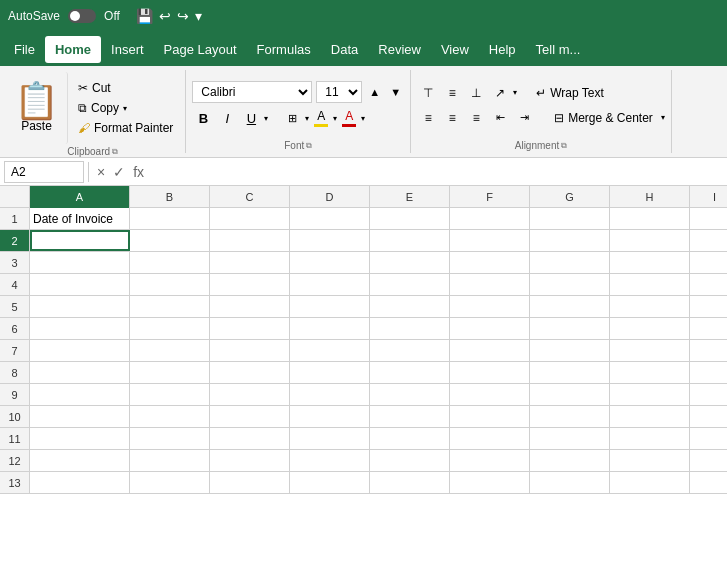 This screenshot has height=587, width=727. Describe the element at coordinates (138, 172) in the screenshot. I see `function-icon: fx` at that location.